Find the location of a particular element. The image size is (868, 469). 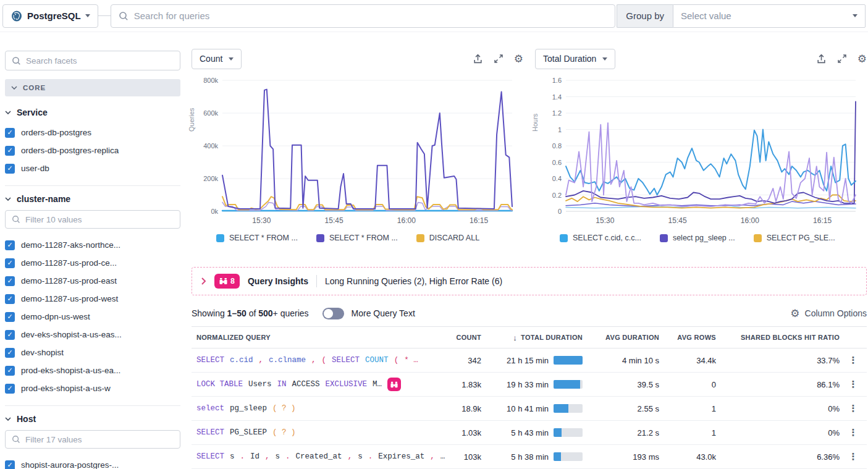

facet-title-cluster-name: cluster-name is located at coordinates (93, 199).